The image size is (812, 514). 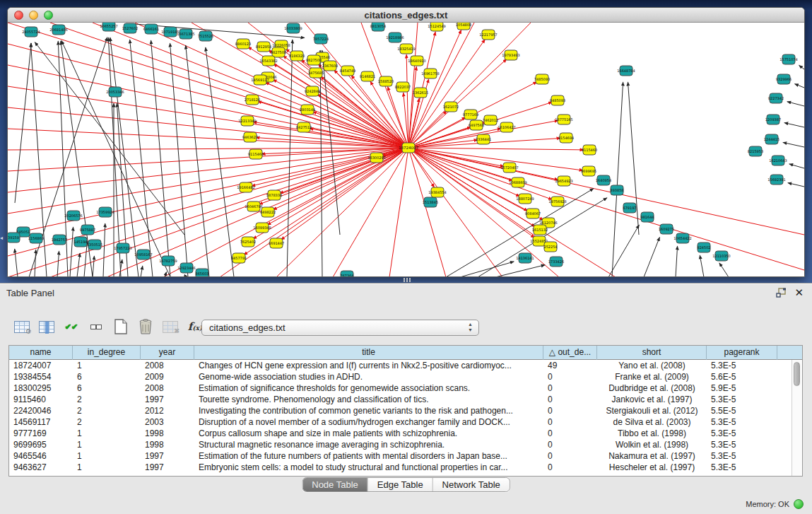 I want to click on graph-node-label: 18640910, so click(x=417, y=61).